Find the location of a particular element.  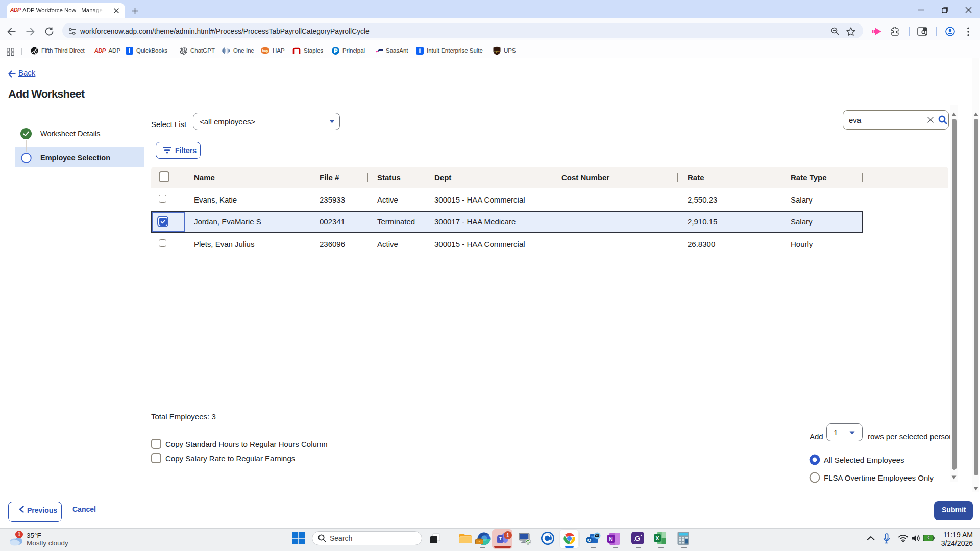

svg-text: hap is located at coordinates (265, 51).